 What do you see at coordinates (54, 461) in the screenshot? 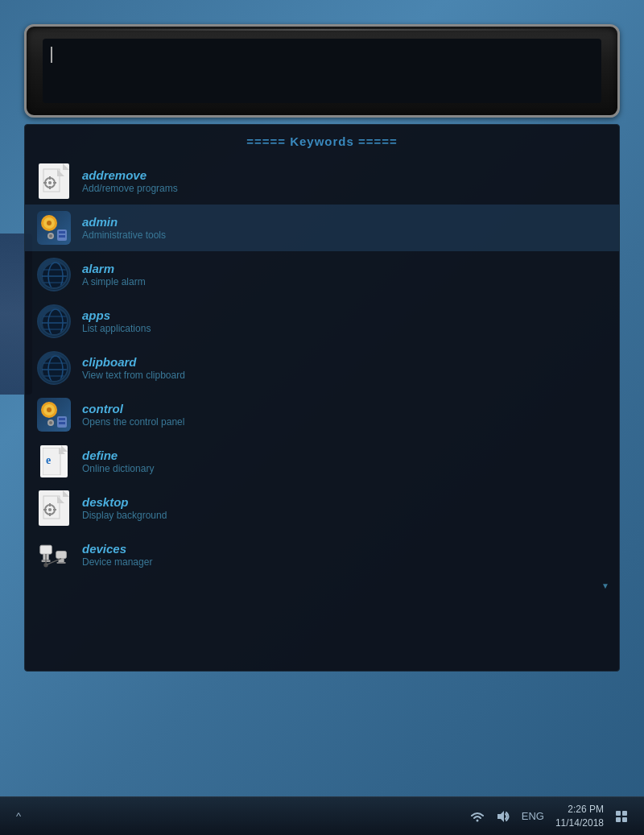
I see `define-icon: e` at bounding box center [54, 461].